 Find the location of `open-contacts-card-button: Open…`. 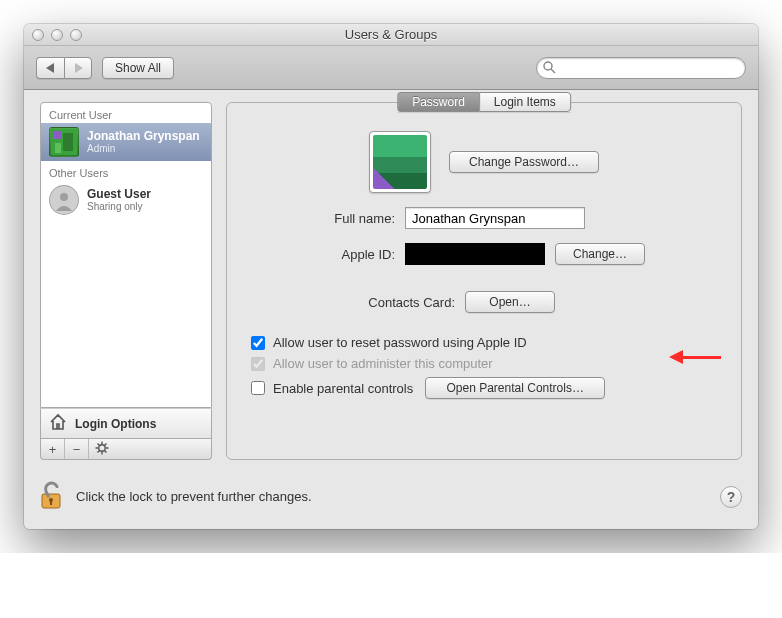

open-contacts-card-button: Open… is located at coordinates (510, 302).